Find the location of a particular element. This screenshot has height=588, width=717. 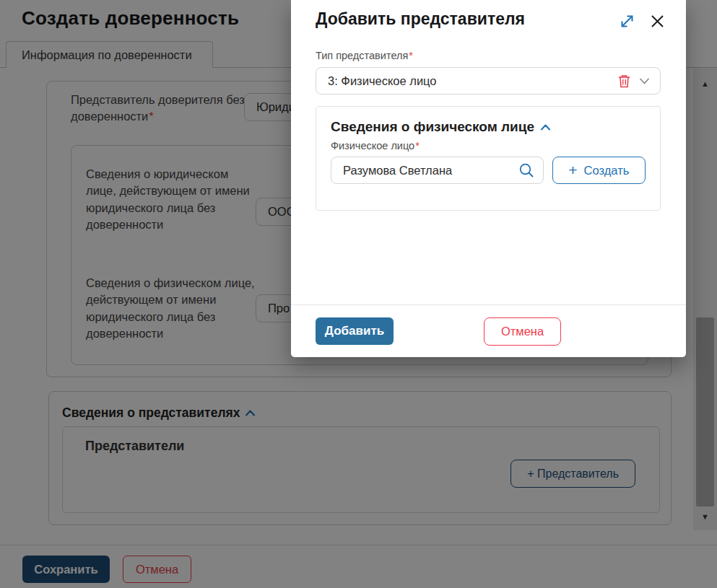

representative-type-value: 3: Физическое лицо is located at coordinates (472, 81).